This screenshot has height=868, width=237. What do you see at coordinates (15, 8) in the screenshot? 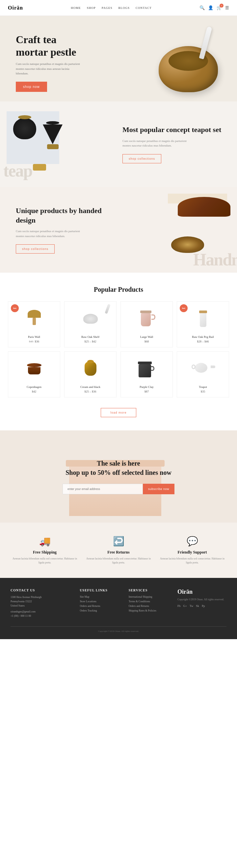
I see `logo: Oirān` at bounding box center [15, 8].